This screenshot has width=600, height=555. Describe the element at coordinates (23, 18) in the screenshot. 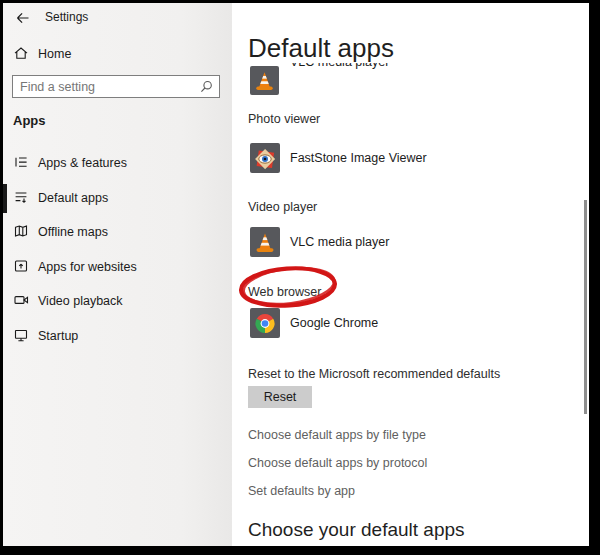

I see `back-button` at that location.